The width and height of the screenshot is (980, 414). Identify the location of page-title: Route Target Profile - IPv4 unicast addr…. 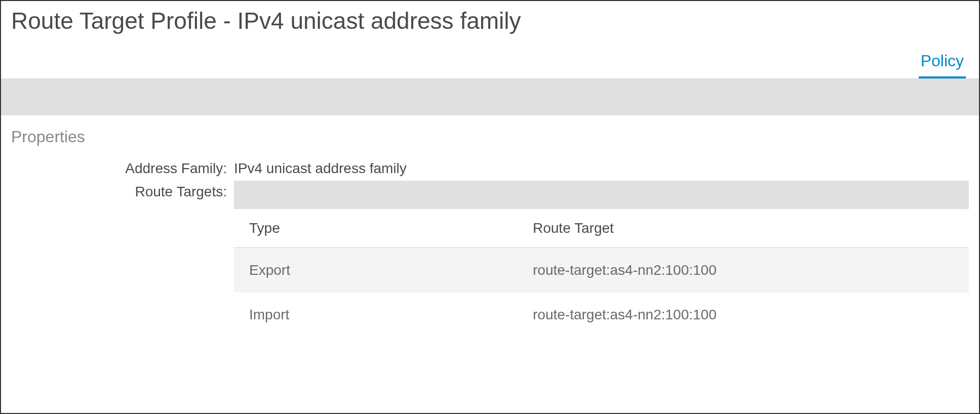
(490, 20).